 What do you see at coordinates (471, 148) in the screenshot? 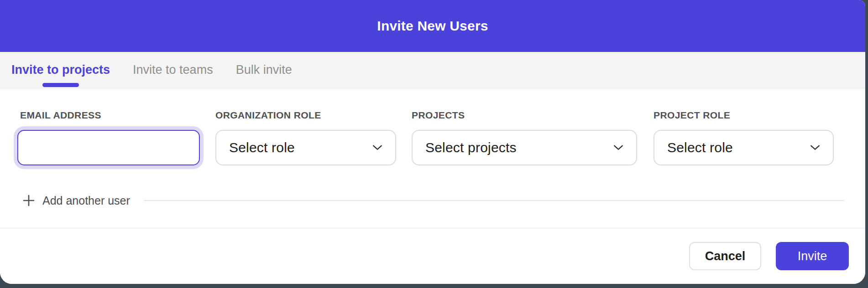
I see `projects-value: Select projects` at bounding box center [471, 148].